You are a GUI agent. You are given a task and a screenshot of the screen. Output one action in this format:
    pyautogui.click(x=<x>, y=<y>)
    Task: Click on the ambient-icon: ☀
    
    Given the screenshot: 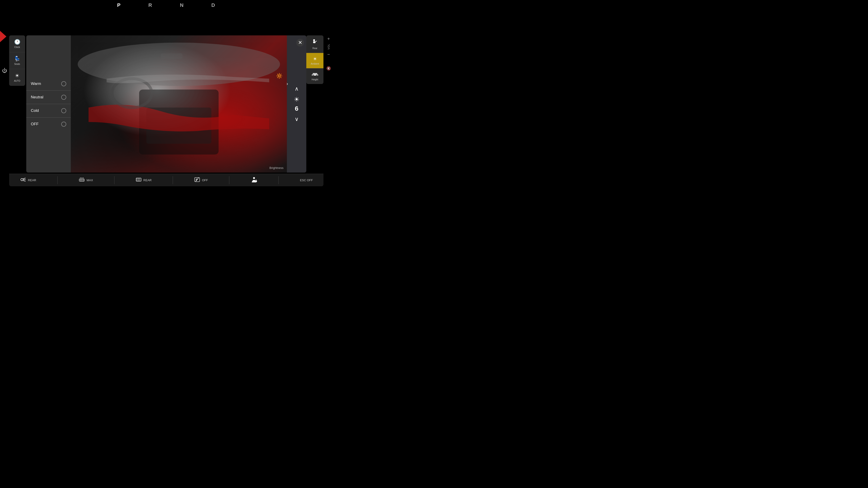 What is the action you would take?
    pyautogui.click(x=315, y=59)
    